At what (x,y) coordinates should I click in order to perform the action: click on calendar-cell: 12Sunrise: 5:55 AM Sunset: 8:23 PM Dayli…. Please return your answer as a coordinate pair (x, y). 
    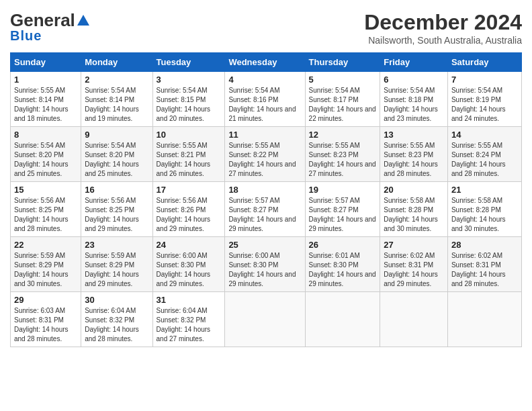
    Looking at the image, I should click on (343, 154).